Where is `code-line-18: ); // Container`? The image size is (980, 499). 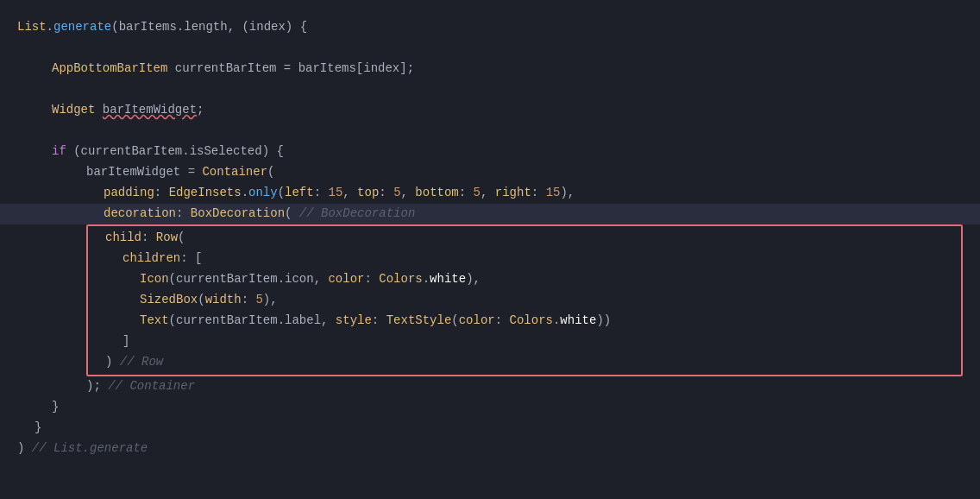 code-line-18: ); // Container is located at coordinates (490, 387).